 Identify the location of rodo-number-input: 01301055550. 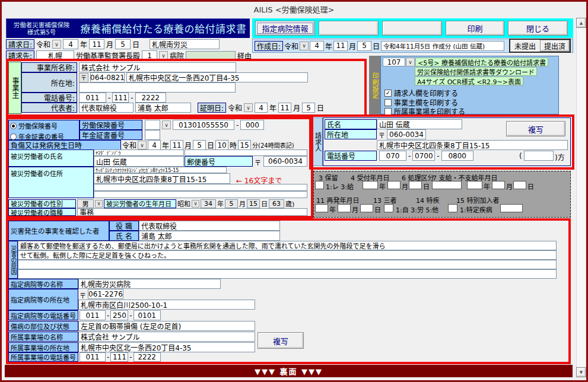
(204, 125).